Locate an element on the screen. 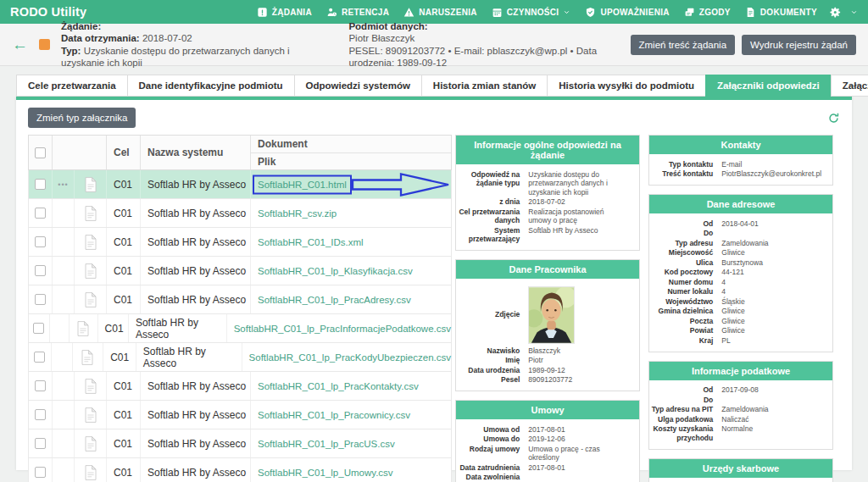  file-link: SoftlabHR_C01_lp_PracAdresy.csv is located at coordinates (334, 300).